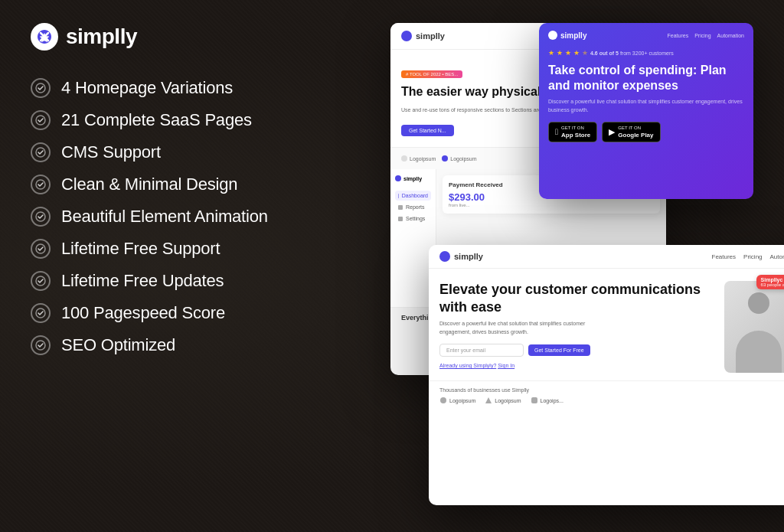 Image resolution: width=784 pixels, height=532 pixels. I want to click on feature-text-clean-minimal: Clean & Minimal Design, so click(149, 184).